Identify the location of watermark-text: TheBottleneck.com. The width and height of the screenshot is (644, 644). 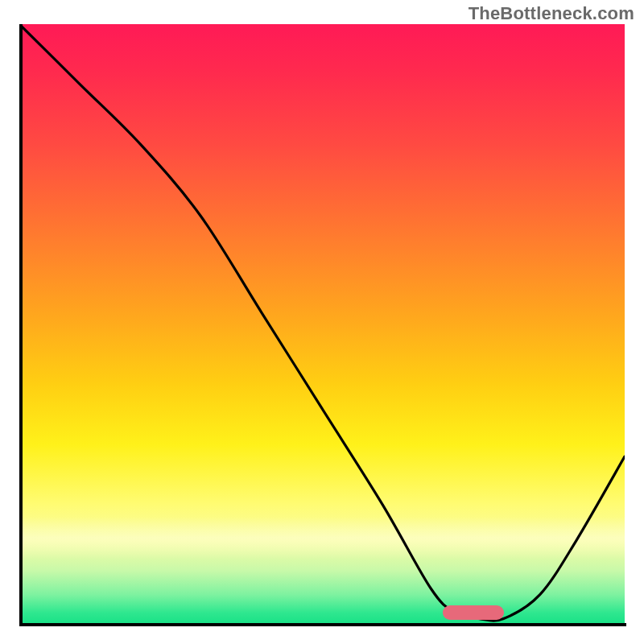
(551, 14).